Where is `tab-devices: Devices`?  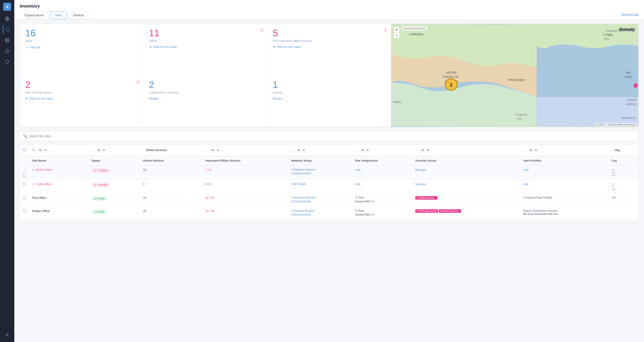 tab-devices: Devices is located at coordinates (79, 15).